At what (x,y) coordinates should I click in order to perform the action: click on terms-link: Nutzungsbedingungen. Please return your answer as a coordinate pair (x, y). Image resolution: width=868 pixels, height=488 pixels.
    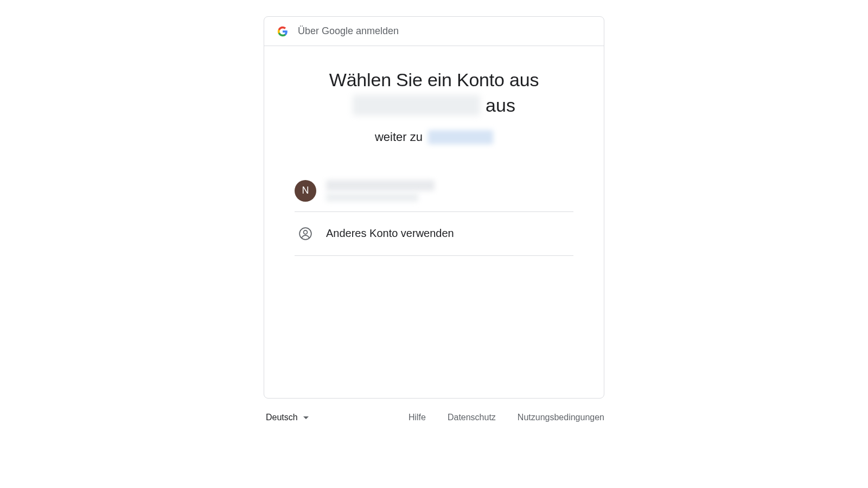
    Looking at the image, I should click on (561, 418).